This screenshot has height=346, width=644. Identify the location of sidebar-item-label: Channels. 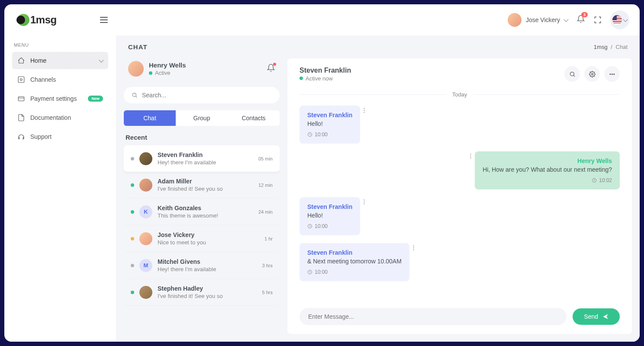
(43, 80).